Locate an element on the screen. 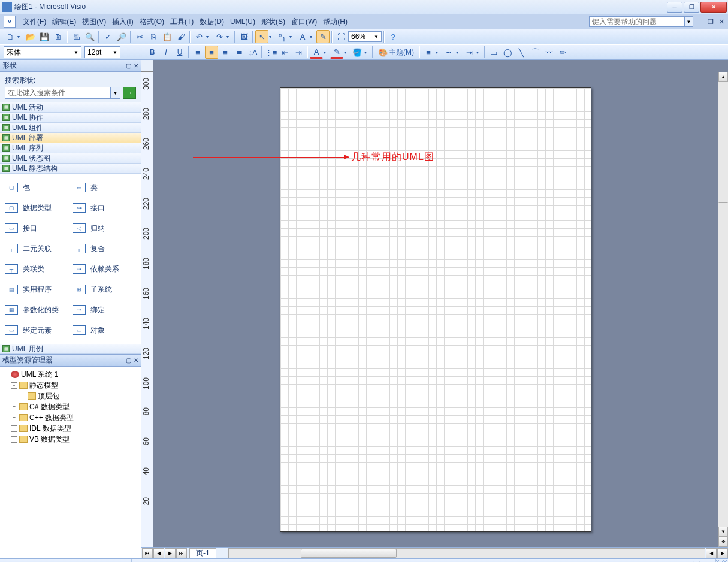 The width and height of the screenshot is (728, 562). page-tab: 页-1 is located at coordinates (203, 554).